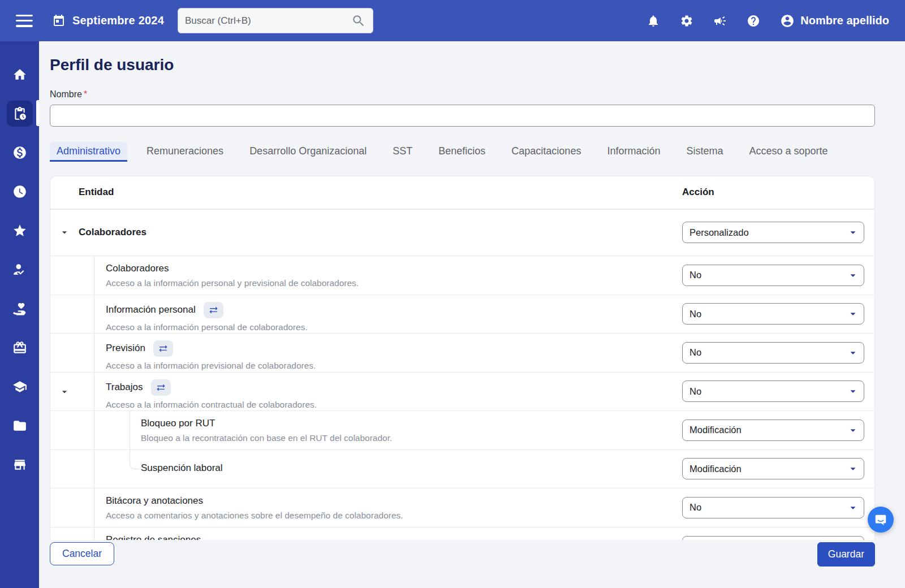 The image size is (905, 588). Describe the element at coordinates (20, 153) in the screenshot. I see `dollar-circle-icon` at that location.